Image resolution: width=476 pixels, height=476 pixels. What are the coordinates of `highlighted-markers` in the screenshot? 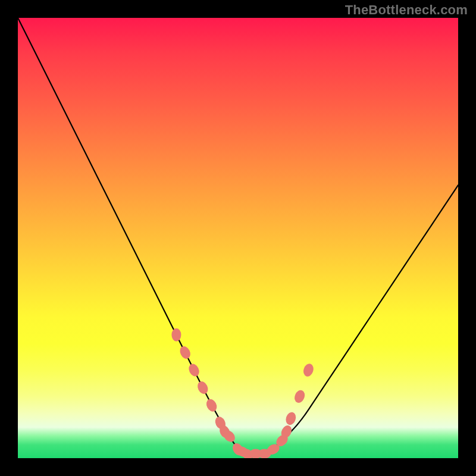 It's located at (243, 393).